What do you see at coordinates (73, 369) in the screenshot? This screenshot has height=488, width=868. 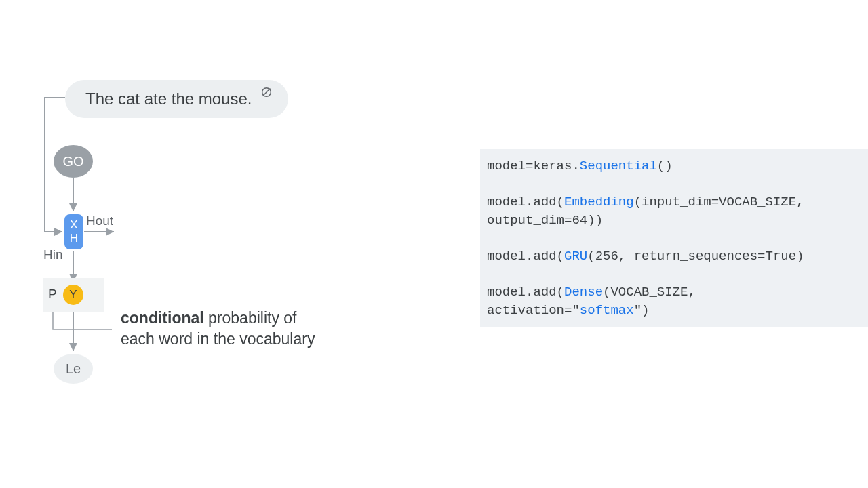 I see `le-node: Le` at bounding box center [73, 369].